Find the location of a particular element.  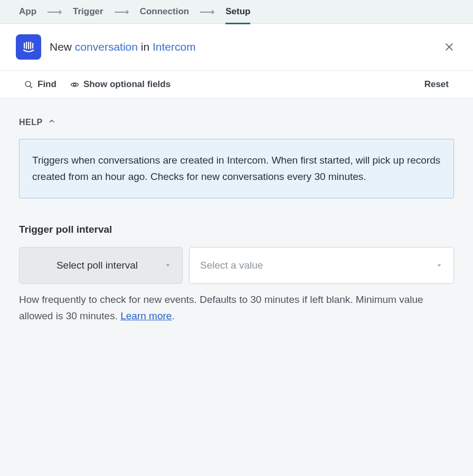

poll-interval-value-text: Select a value is located at coordinates (318, 265).